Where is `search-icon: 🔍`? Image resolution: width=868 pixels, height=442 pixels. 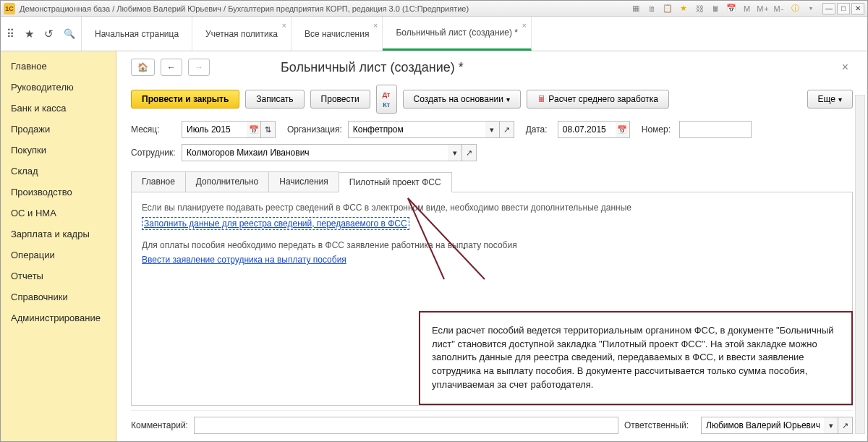 search-icon: 🔍 is located at coordinates (69, 33).